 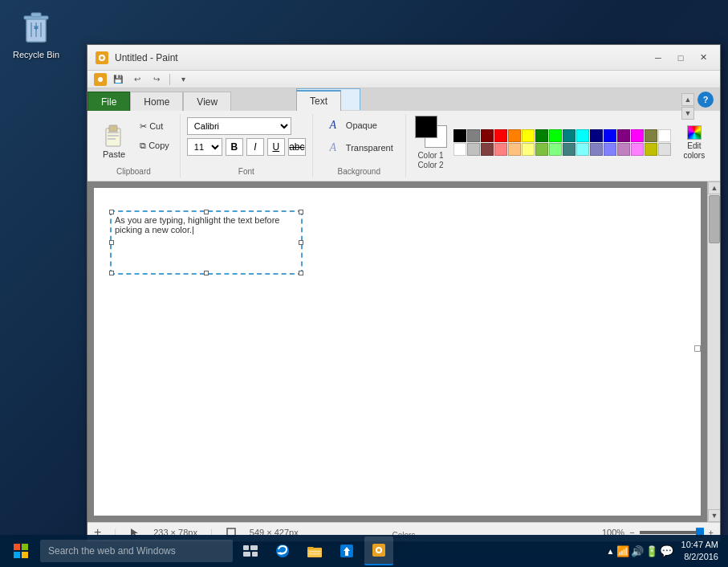 What do you see at coordinates (333, 148) in the screenshot?
I see `transparent-icon: A` at bounding box center [333, 148].